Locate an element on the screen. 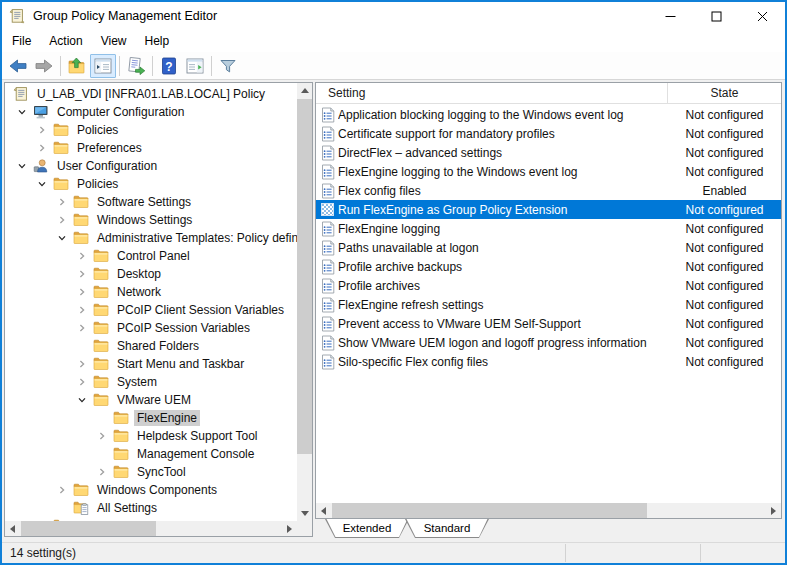  filter-button is located at coordinates (228, 66).